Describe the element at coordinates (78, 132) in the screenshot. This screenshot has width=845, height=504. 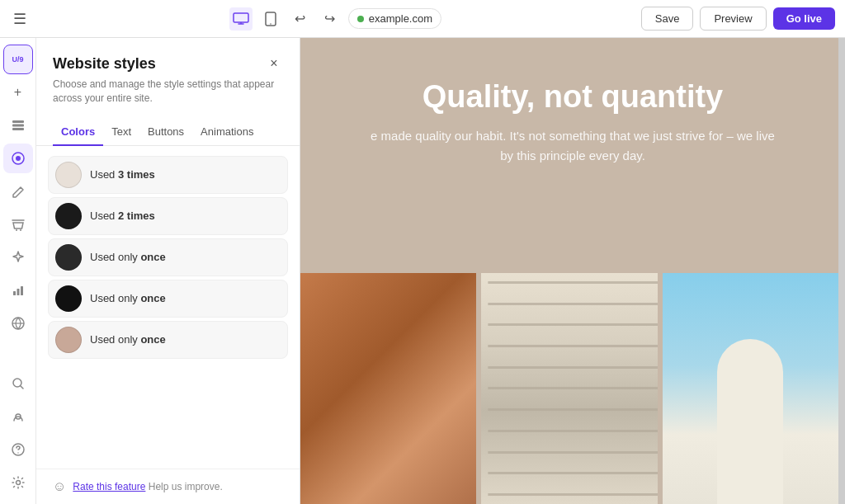
I see `tab-colors: Colors` at that location.